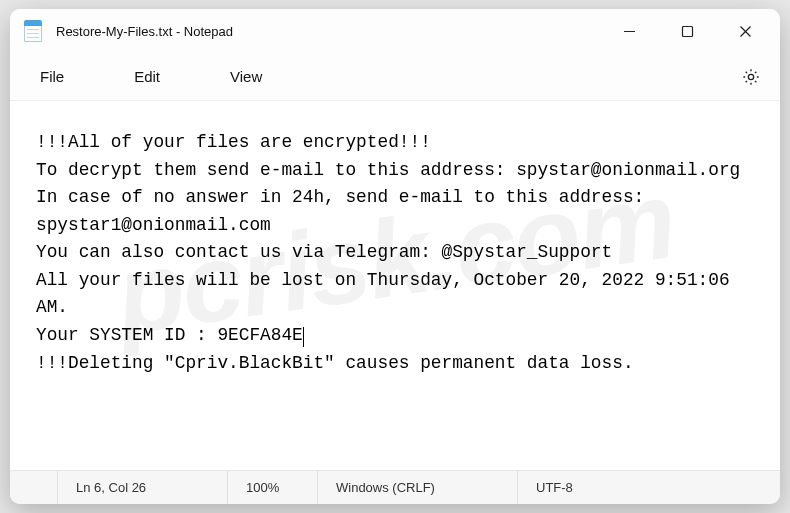  Describe the element at coordinates (687, 31) in the screenshot. I see `window-controls` at that location.